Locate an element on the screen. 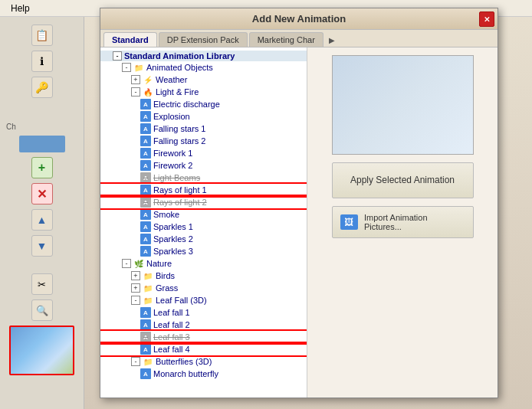 This screenshot has width=532, height=409. butterflies-label: Butterflies (3D) is located at coordinates (184, 362).